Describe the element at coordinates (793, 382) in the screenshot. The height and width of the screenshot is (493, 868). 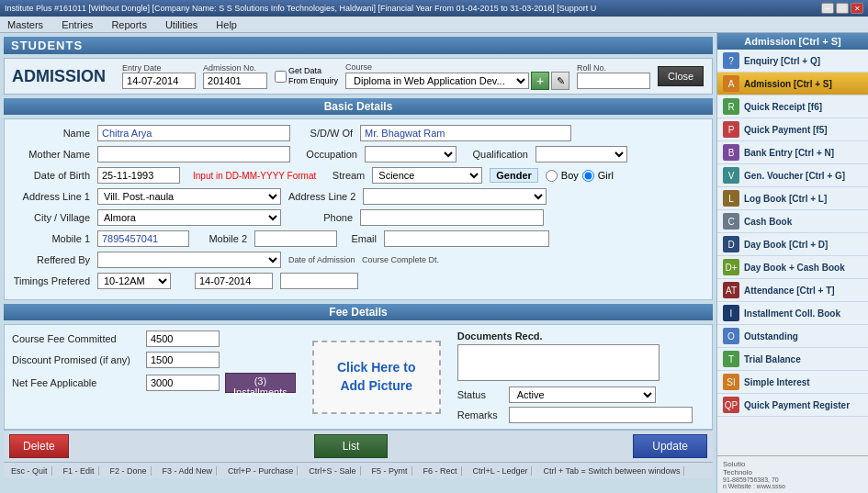
I see `sidebar-item-simple-interest: SI Simple Interest` at that location.